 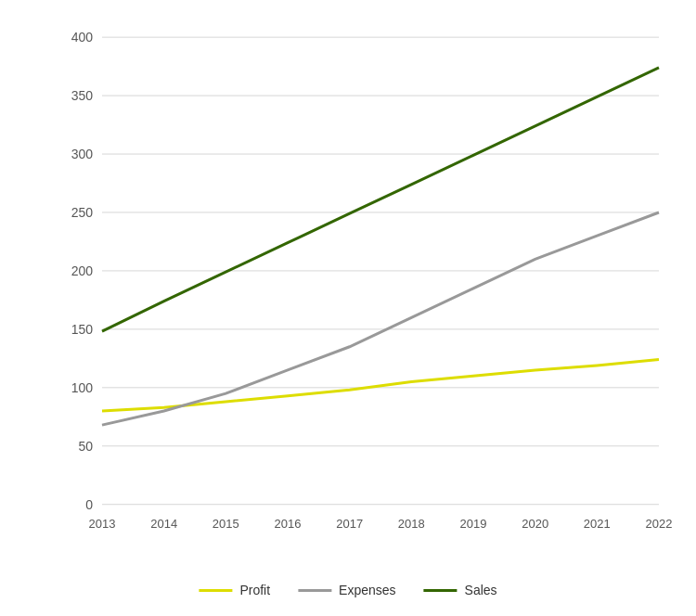 I want to click on expenses-legend-line, so click(x=315, y=590).